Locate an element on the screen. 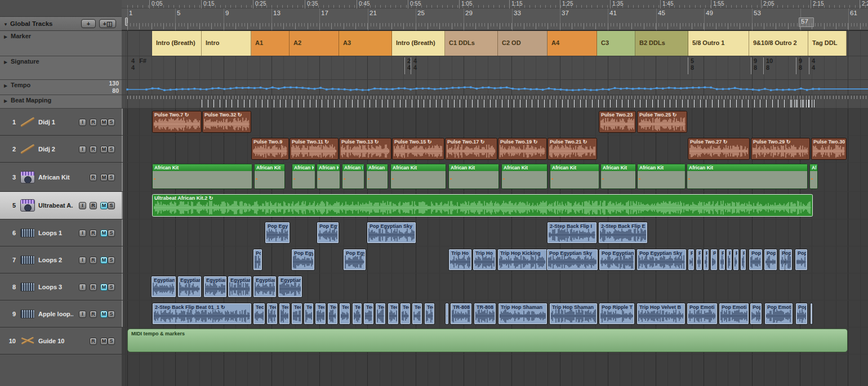  audio-region: Pulse Two.17 ↻ is located at coordinates (471, 149).